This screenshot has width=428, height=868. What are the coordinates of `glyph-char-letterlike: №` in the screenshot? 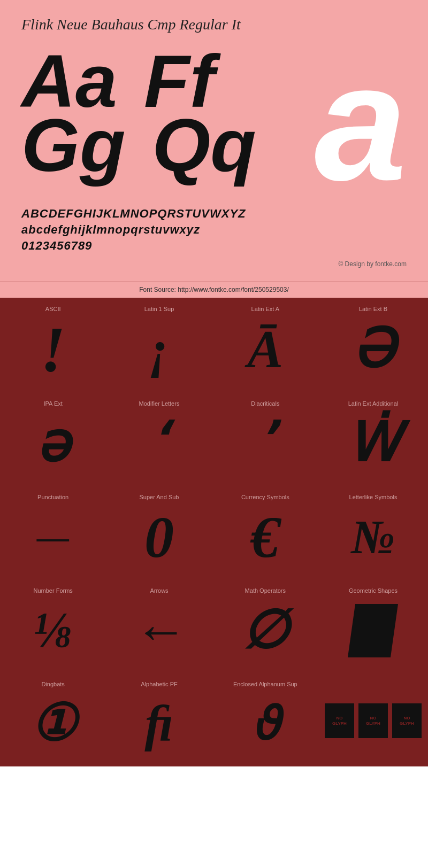 It's located at (373, 537).